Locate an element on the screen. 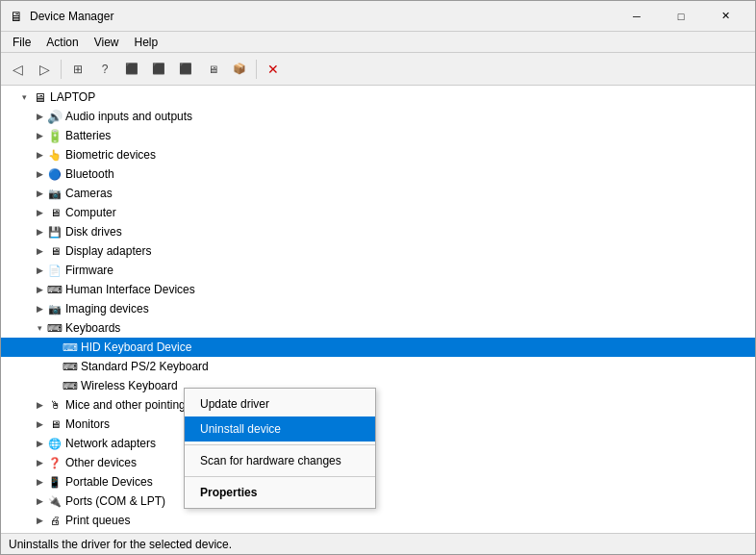  imaging-expand: ▶ is located at coordinates (39, 309).